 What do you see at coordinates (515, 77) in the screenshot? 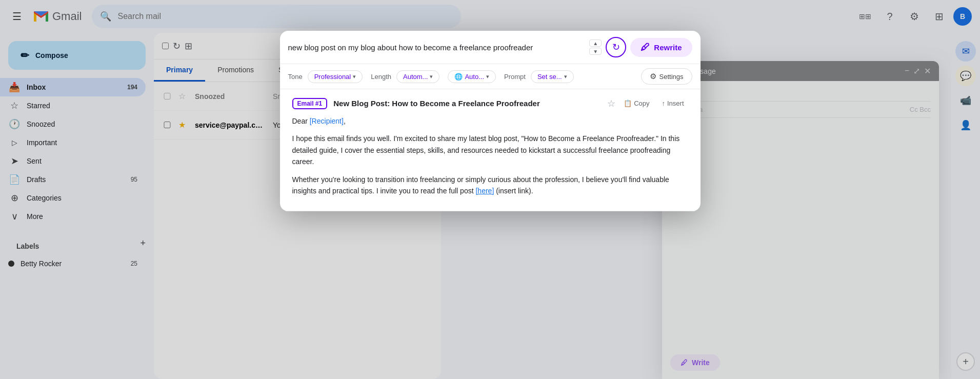
I see `prompt-label: Prompt` at bounding box center [515, 77].